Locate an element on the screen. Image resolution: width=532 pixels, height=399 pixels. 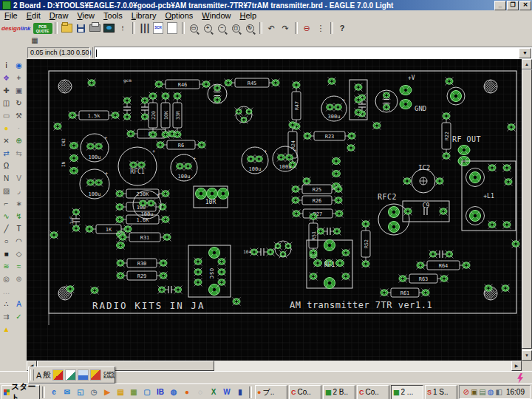
menu-view: View is located at coordinates (86, 16).